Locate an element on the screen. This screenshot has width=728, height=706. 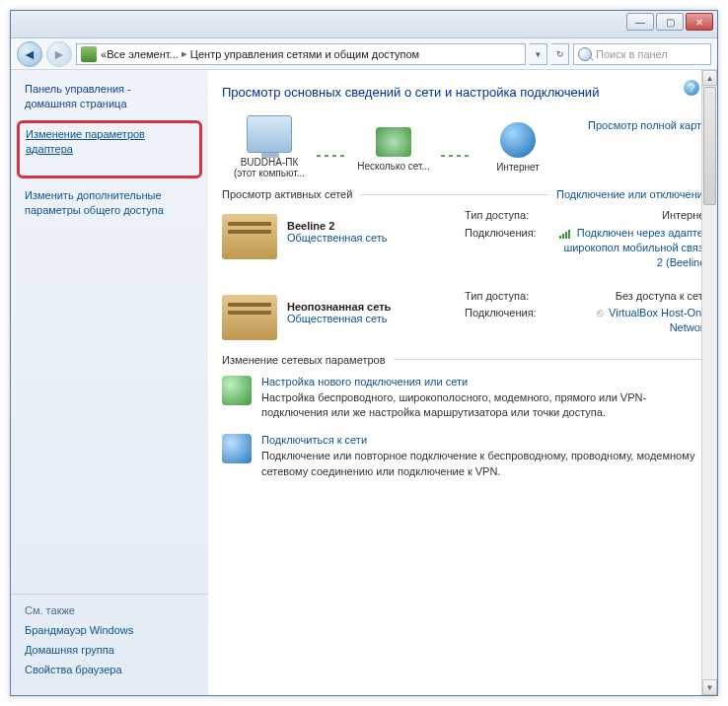
search-placeholder: Поиск в панел is located at coordinates (631, 54).